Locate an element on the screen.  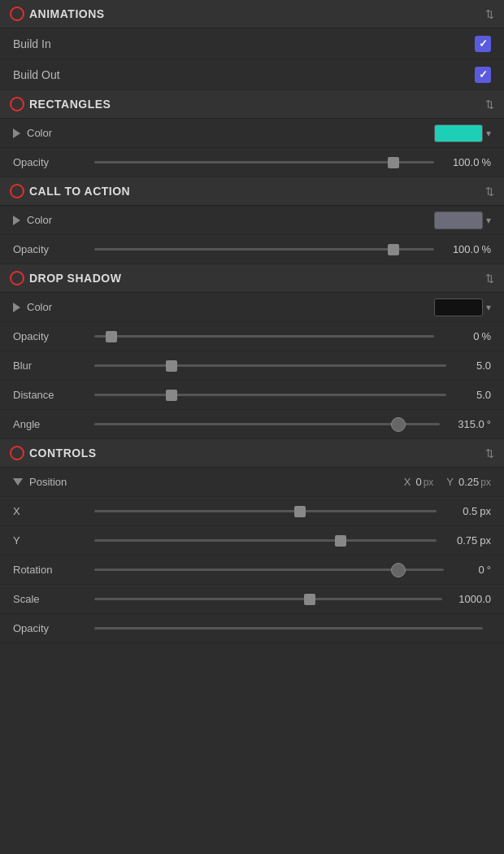
cta-opacity-row: Opacity 100.0 % is located at coordinates (252, 250).